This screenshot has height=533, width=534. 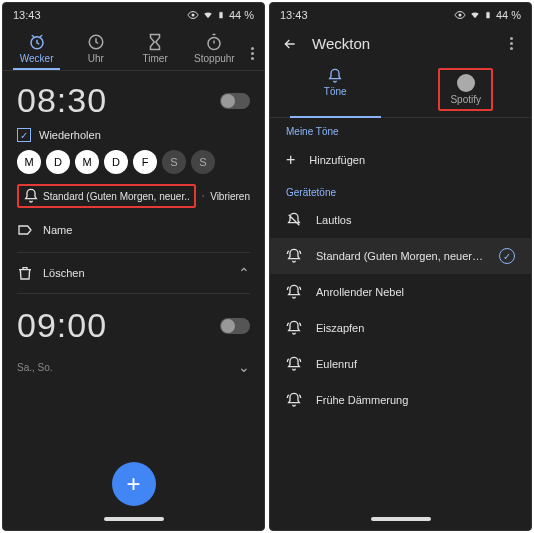 I want to click on tone-eiszapfen: Eiszapfen, so click(x=400, y=328).